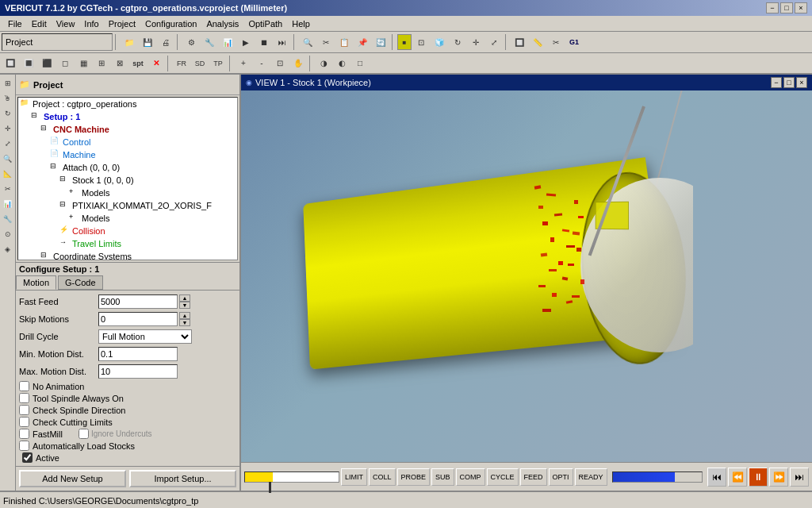  Describe the element at coordinates (802, 83) in the screenshot. I see `viewport-close: ×` at that location.